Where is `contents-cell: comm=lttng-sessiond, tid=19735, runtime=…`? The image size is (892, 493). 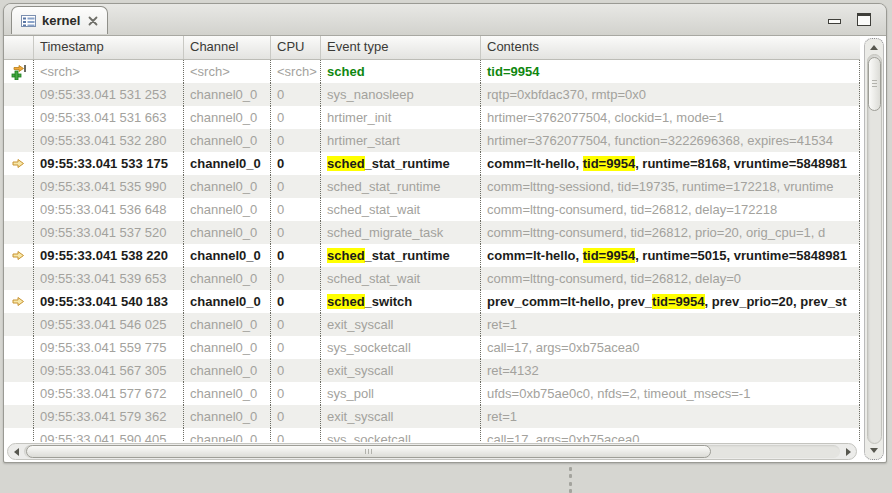 contents-cell: comm=lttng-sessiond, tid=19735, runtime=… is located at coordinates (670, 186).